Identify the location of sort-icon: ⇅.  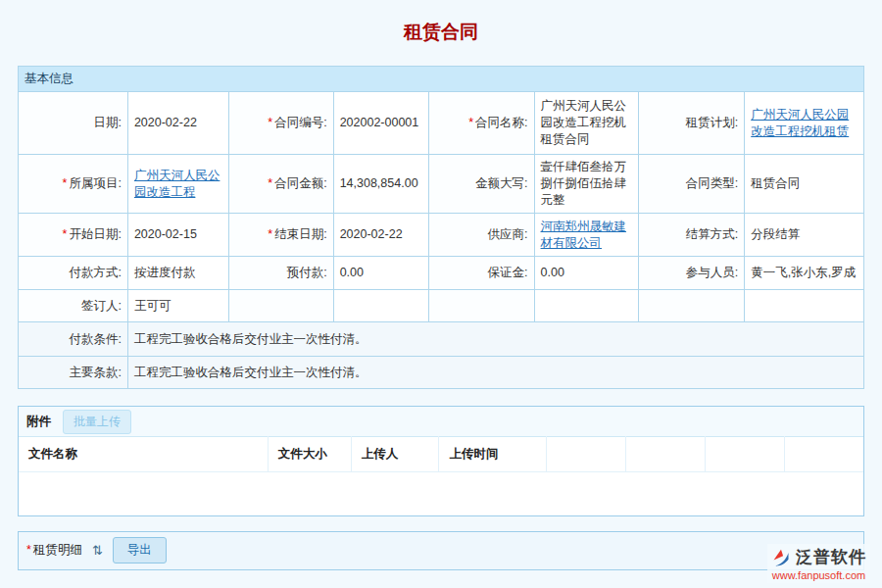
(98, 551).